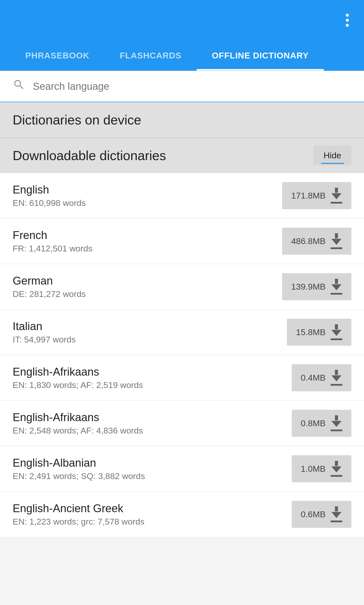  I want to click on dict-name: German, so click(49, 281).